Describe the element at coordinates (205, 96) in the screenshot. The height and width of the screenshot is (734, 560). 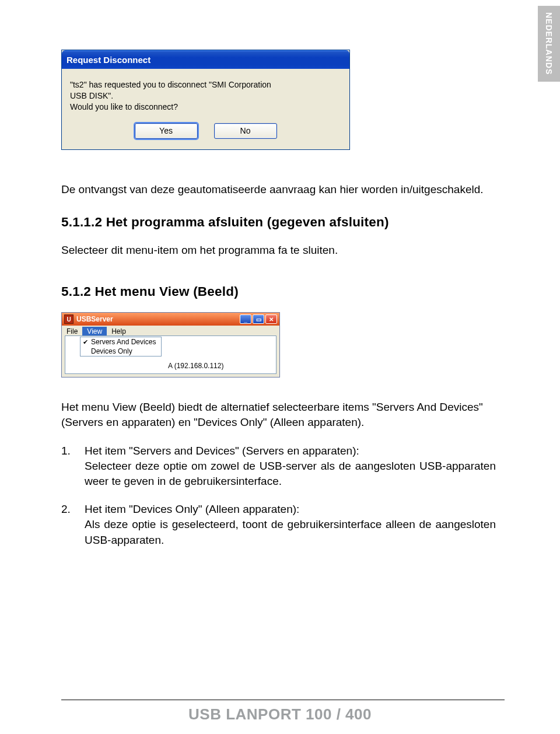
I see `dialog-message-line2: USB DISK".` at that location.